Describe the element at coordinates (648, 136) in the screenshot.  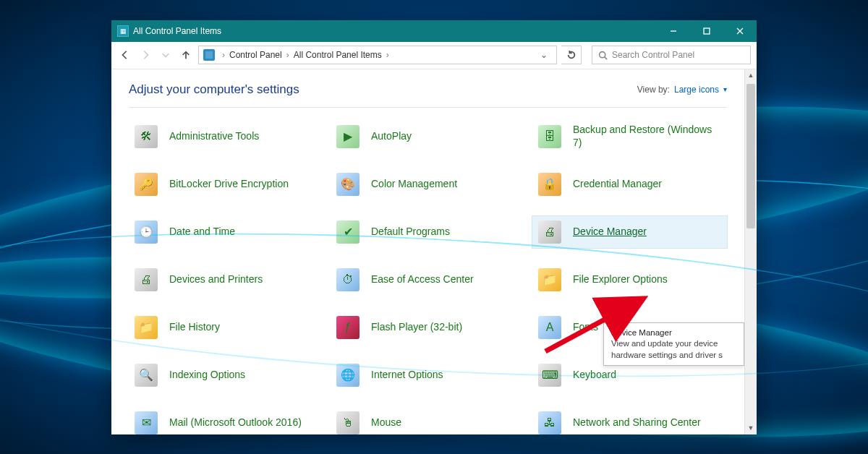
I see `item-label: Backup and Restore (Windows 7)` at that location.